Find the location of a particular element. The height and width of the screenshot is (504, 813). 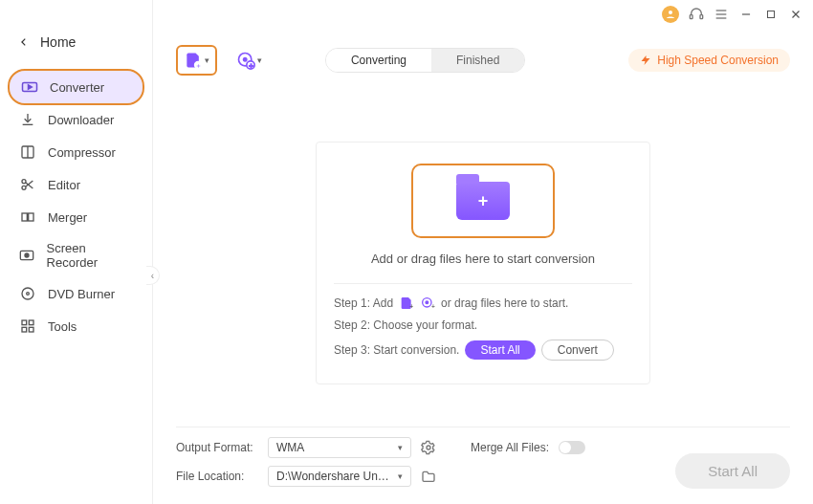

step3-text: Step 3: Start conversion. is located at coordinates (396, 350).